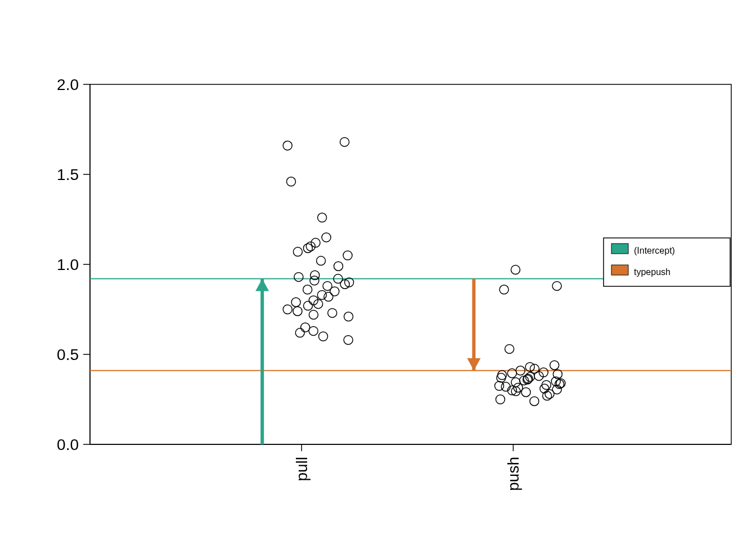 This screenshot has width=756, height=540. I want to click on x-tick-label-0: pull, so click(302, 469).